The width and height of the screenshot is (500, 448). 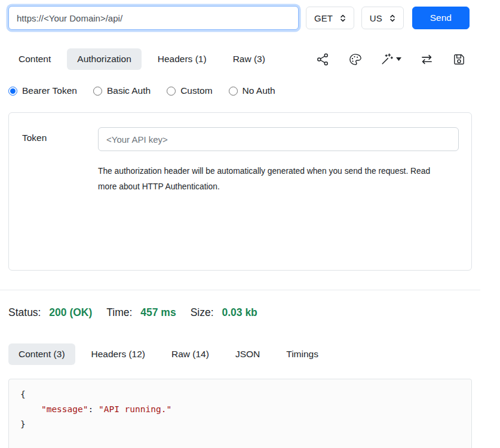 I want to click on caret-down-icon, so click(x=399, y=59).